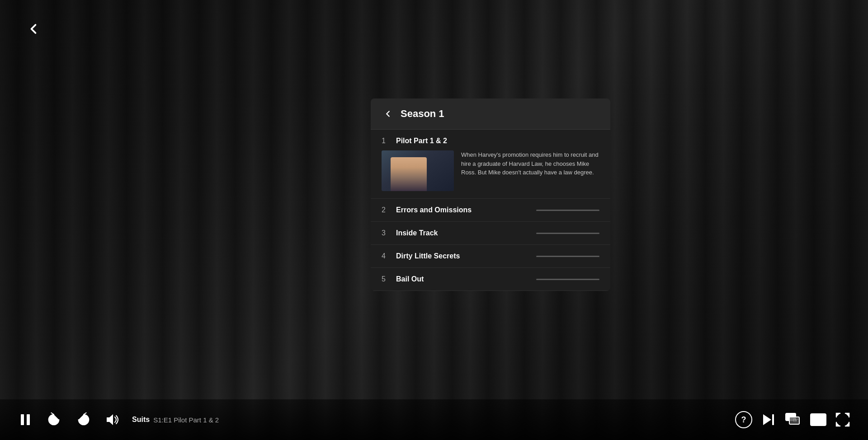 This screenshot has height=440, width=868. I want to click on episode-5-title: Bail Out, so click(410, 279).